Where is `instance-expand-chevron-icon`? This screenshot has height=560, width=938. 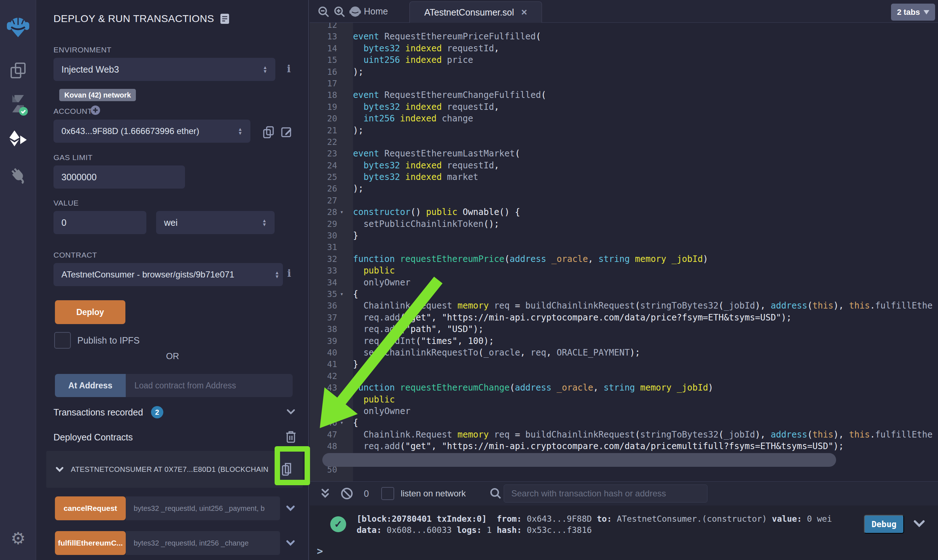 instance-expand-chevron-icon is located at coordinates (60, 469).